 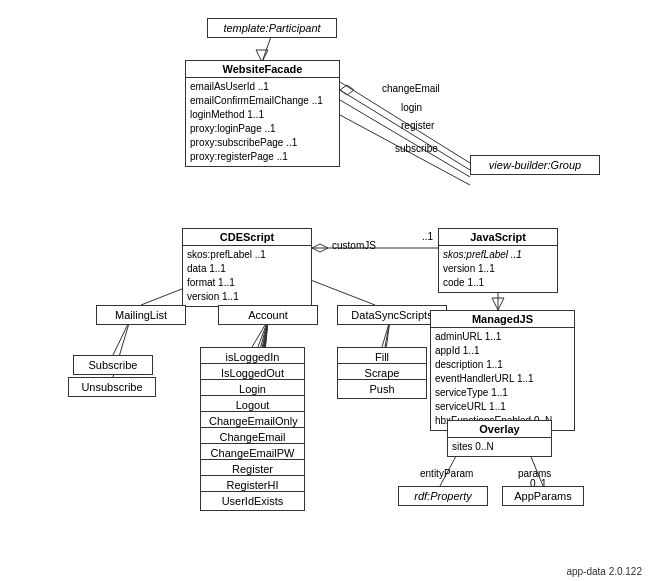 What do you see at coordinates (262, 114) in the screenshot?
I see `website-facade-box: WebsiteFacade emailAsUserId ..1 emailCon…` at bounding box center [262, 114].